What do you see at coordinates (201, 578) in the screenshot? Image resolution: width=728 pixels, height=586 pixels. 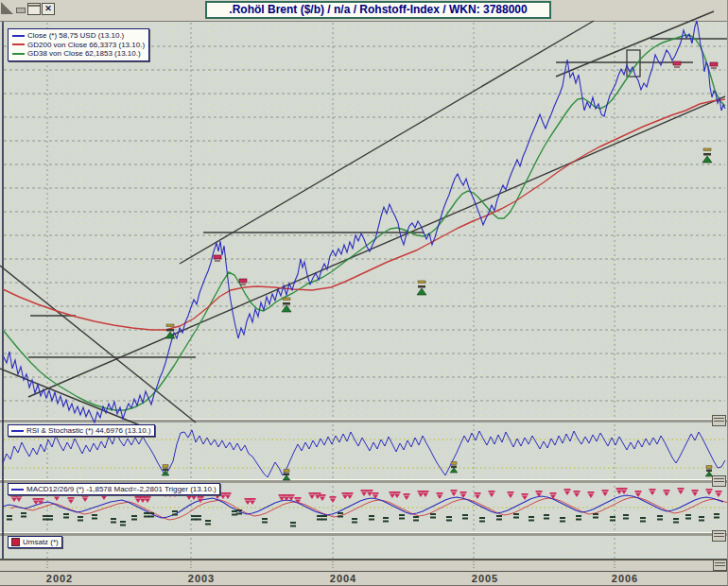 I see `year-label: 2003` at bounding box center [201, 578].